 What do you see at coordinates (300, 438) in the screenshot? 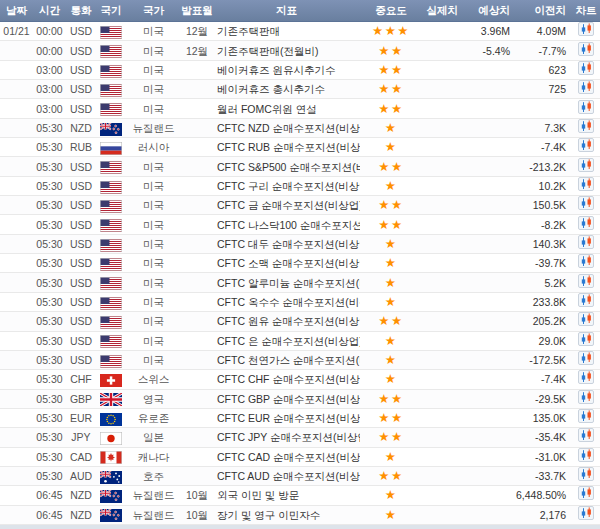
I see `event-row: 05:30JPY일본CFTC JPY 순매수포지션(비상업)★★-35.4K` at bounding box center [300, 438].